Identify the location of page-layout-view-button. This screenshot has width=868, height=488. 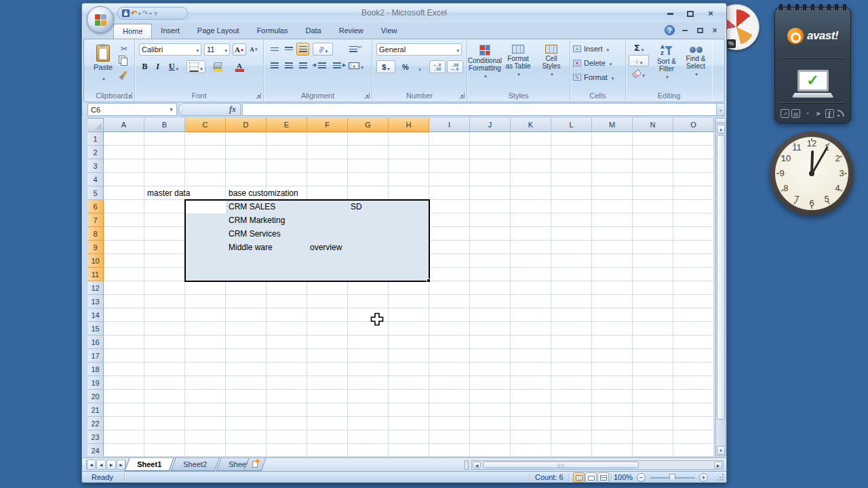
(591, 477).